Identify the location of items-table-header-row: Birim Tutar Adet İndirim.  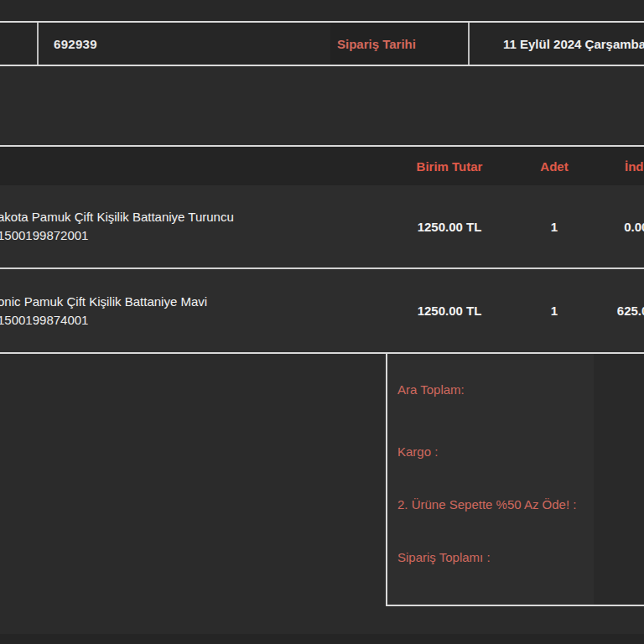
(322, 166).